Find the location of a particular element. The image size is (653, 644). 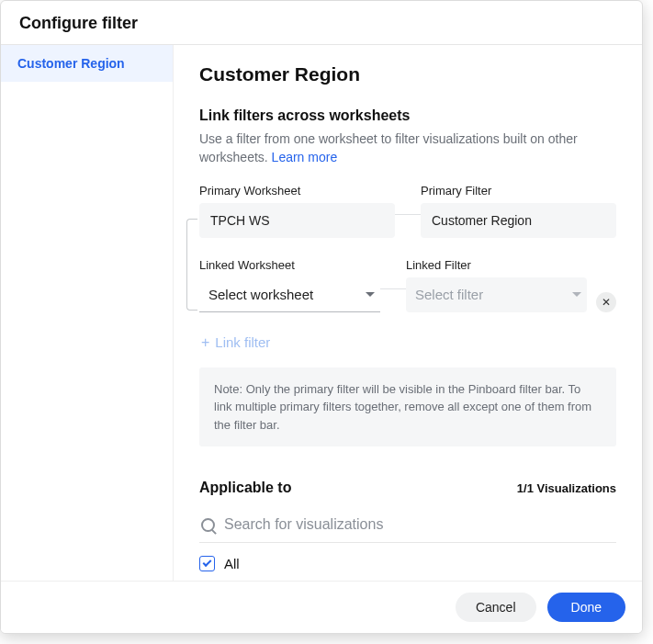

dialog-title: Configure filter is located at coordinates (321, 24).